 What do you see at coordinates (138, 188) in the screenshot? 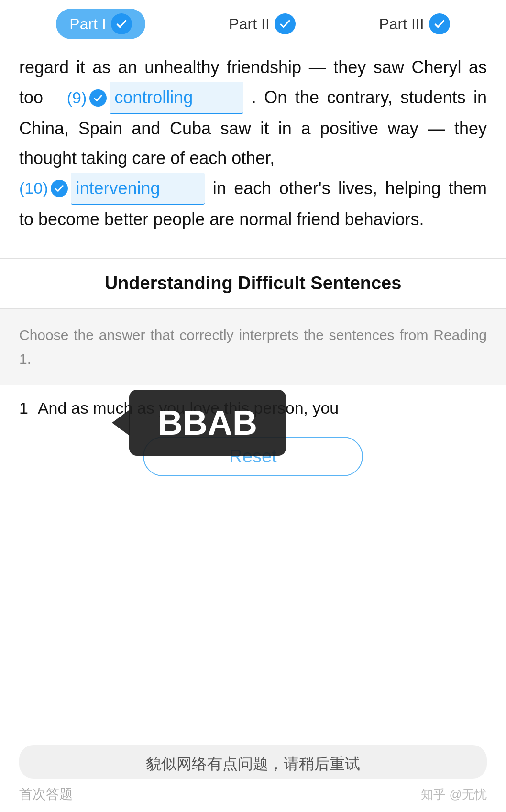
I see `fill-10-answer: intervening` at bounding box center [138, 188].